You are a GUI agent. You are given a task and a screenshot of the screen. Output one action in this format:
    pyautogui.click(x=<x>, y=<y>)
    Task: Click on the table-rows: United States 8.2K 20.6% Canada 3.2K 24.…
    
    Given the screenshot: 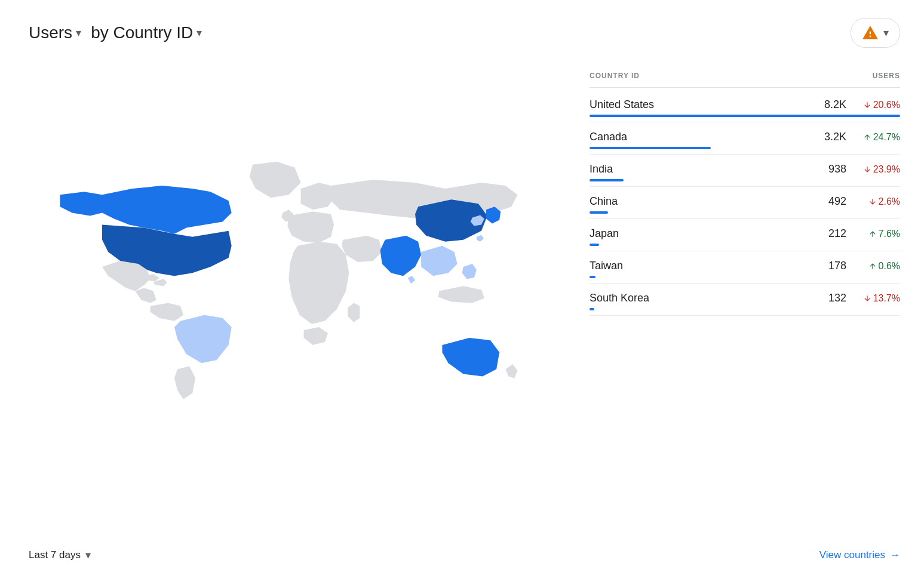 What is the action you would take?
    pyautogui.click(x=745, y=203)
    